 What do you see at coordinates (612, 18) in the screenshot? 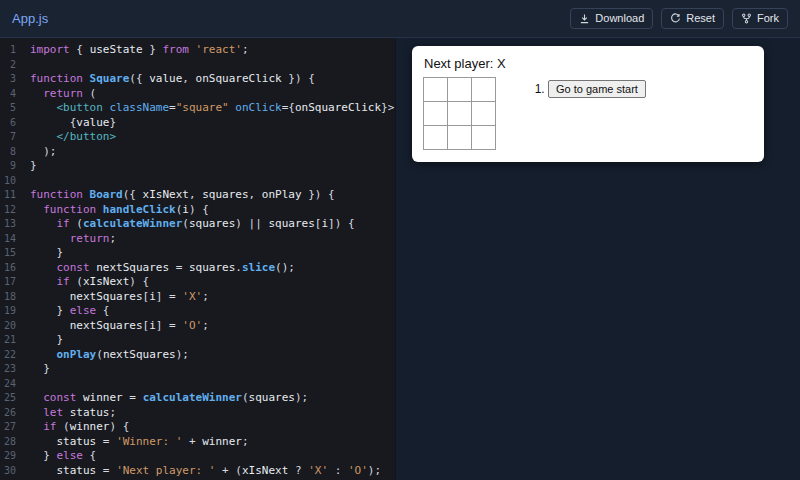
I see `download-button: Download` at bounding box center [612, 18].